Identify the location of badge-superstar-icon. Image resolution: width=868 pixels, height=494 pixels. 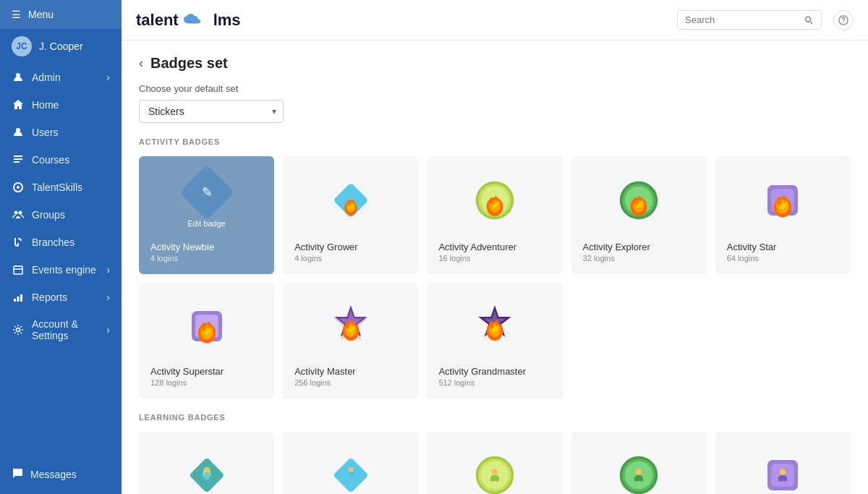
(207, 326).